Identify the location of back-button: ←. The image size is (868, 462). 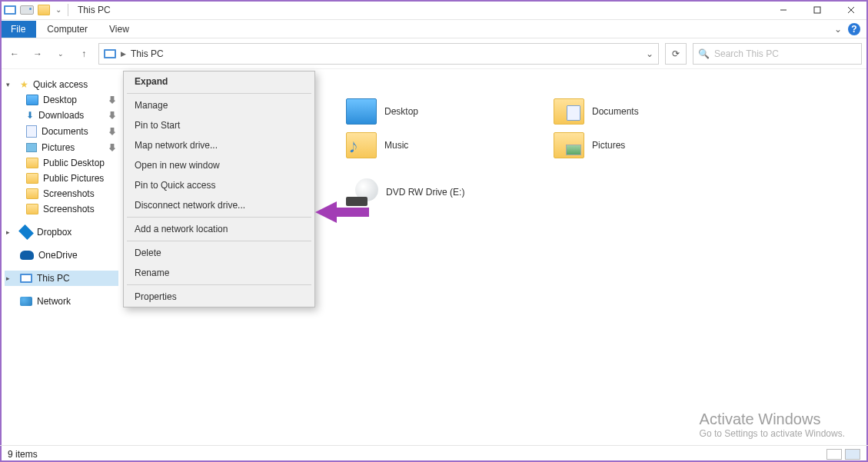
(15, 54).